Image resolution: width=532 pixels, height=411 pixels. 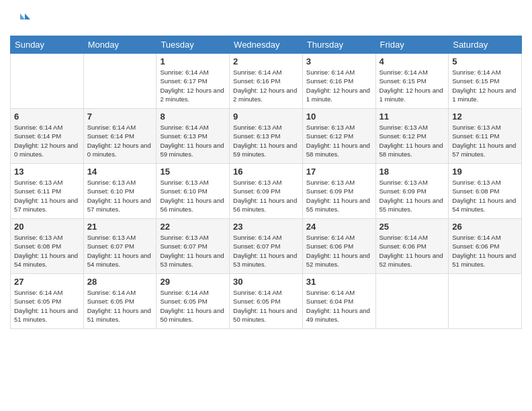 I want to click on day-number: 14, so click(x=120, y=172).